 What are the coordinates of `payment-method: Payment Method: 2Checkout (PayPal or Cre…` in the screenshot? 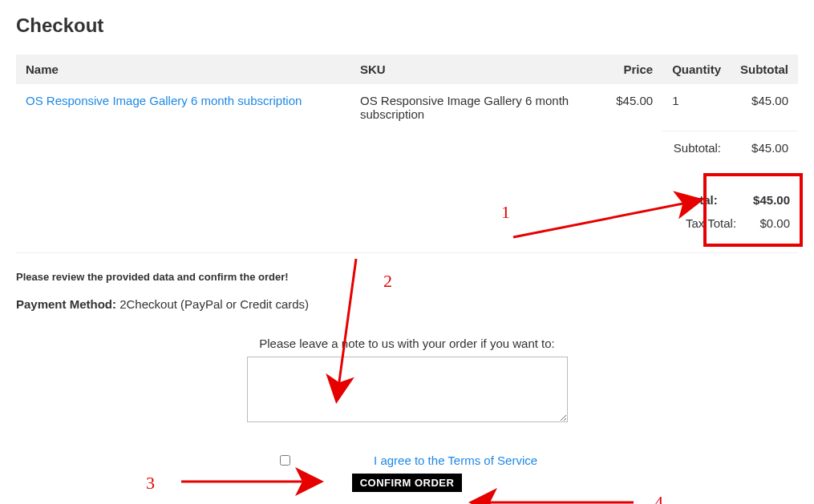 It's located at (407, 304).